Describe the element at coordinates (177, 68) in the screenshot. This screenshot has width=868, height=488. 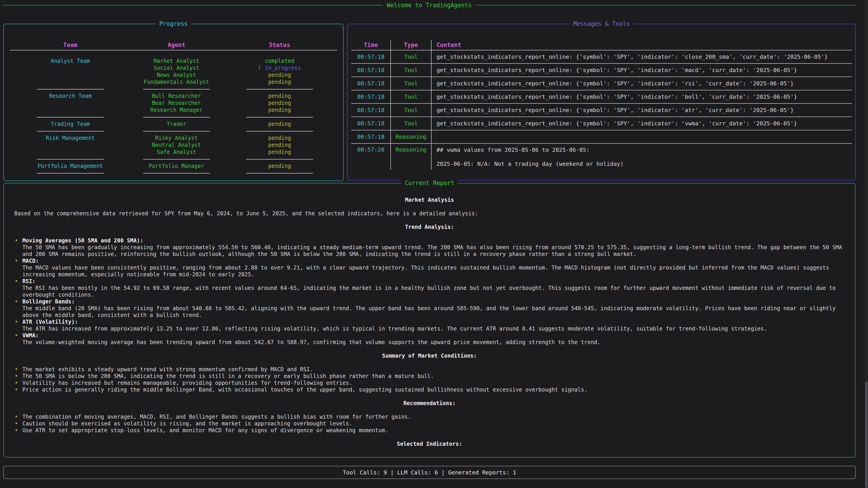
I see `agent-cell: Social Analyst` at that location.